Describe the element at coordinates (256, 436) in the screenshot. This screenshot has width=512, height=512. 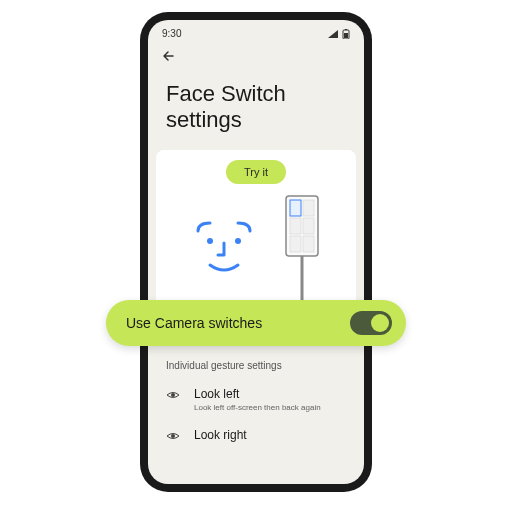
I see `gesture-item-look-right: Look right` at that location.